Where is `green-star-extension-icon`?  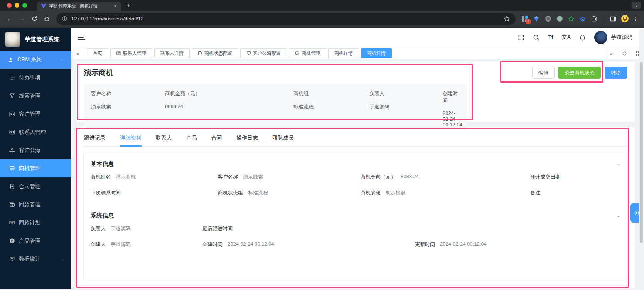
green-star-extension-icon is located at coordinates (571, 19).